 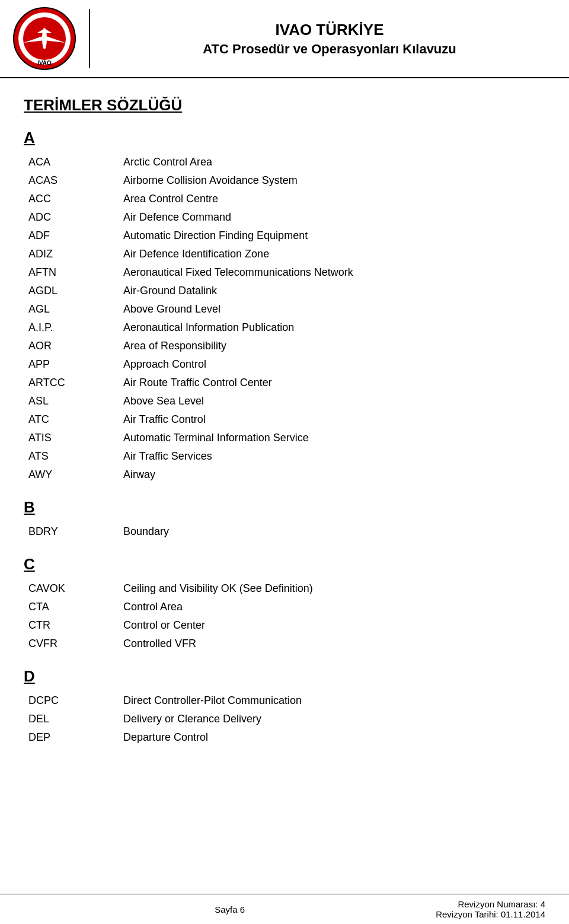 What do you see at coordinates (284, 327) in the screenshot?
I see `table-row: A.I.P.Aeronautical Information Publicati…` at bounding box center [284, 327].